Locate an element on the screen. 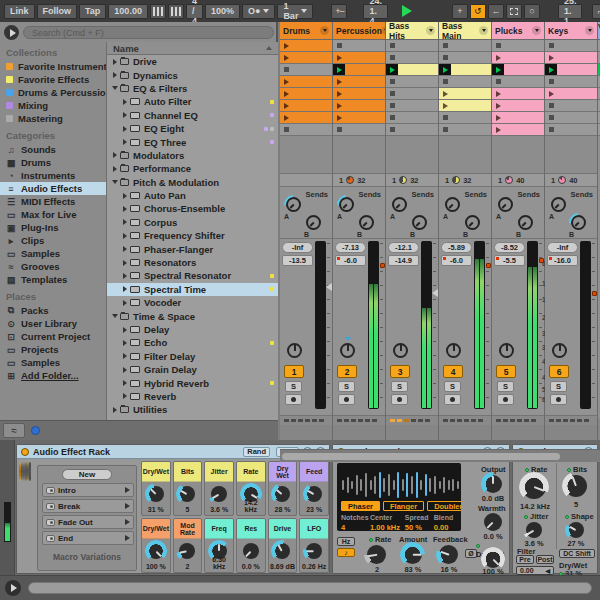 Image resolution: width=600 pixels, height=600 pixels. sidebar-item-plug-ins: ▣Plug-Ins is located at coordinates (53, 228).